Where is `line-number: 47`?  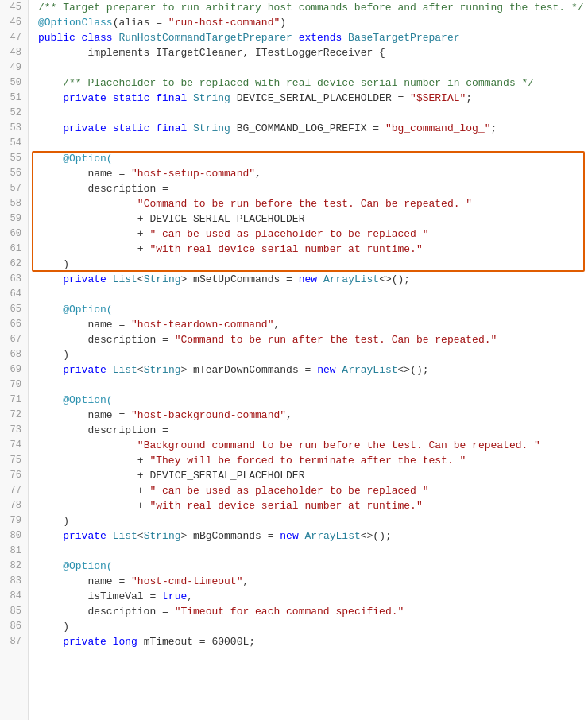
line-number: 47 is located at coordinates (14, 38).